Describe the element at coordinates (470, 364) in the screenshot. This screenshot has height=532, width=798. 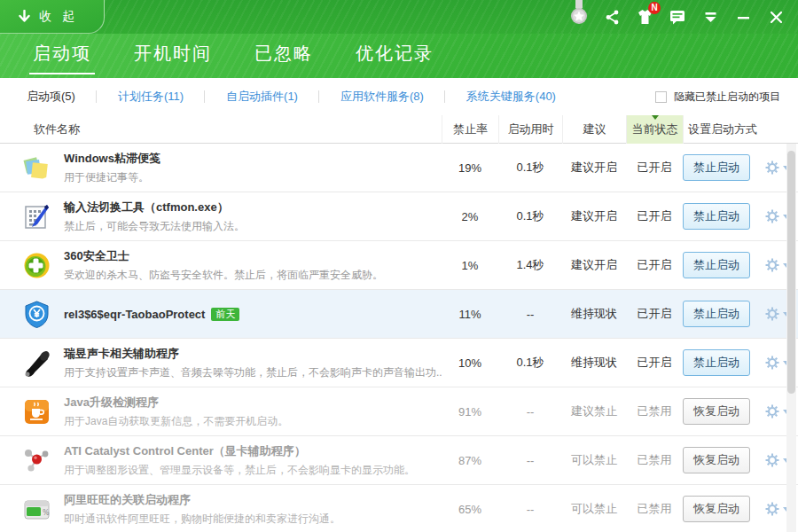
I see `ban-rate-value: 10%` at that location.